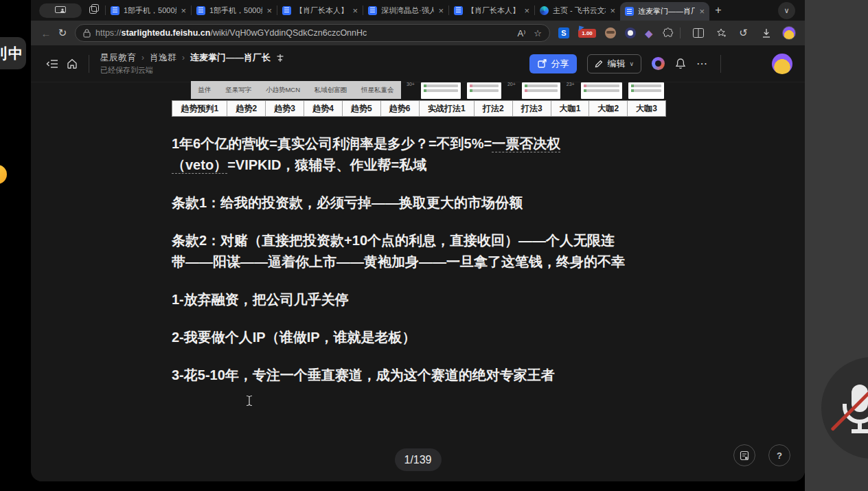 This screenshot has height=491, width=868. I want to click on refresh-button: ↻, so click(62, 33).